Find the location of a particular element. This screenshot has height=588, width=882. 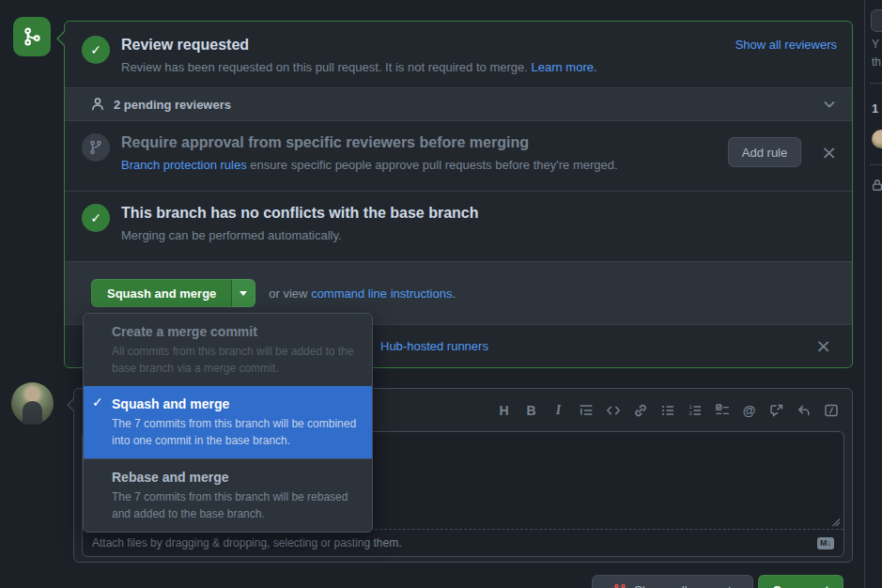

learn-more-link: Learn more. is located at coordinates (564, 68).